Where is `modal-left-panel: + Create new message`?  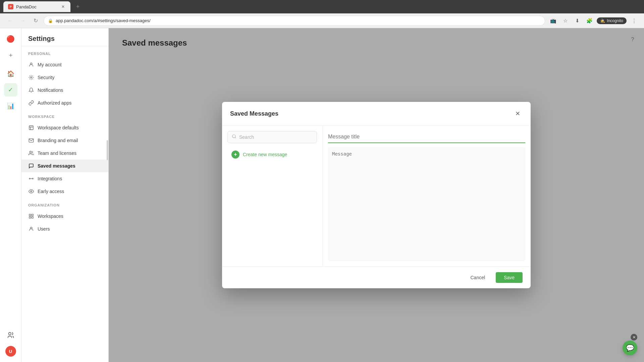
modal-left-panel: + Create new message is located at coordinates (272, 196).